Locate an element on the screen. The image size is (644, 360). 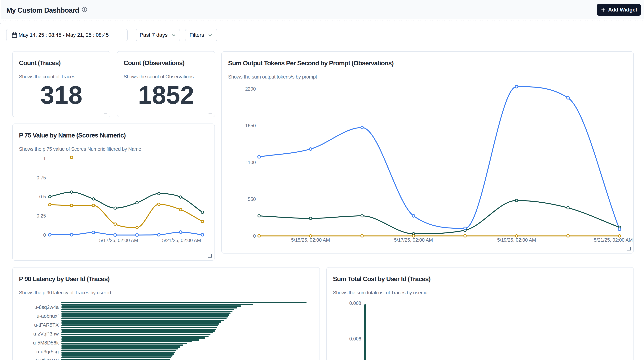
svg-text: 1 is located at coordinates (44, 159).